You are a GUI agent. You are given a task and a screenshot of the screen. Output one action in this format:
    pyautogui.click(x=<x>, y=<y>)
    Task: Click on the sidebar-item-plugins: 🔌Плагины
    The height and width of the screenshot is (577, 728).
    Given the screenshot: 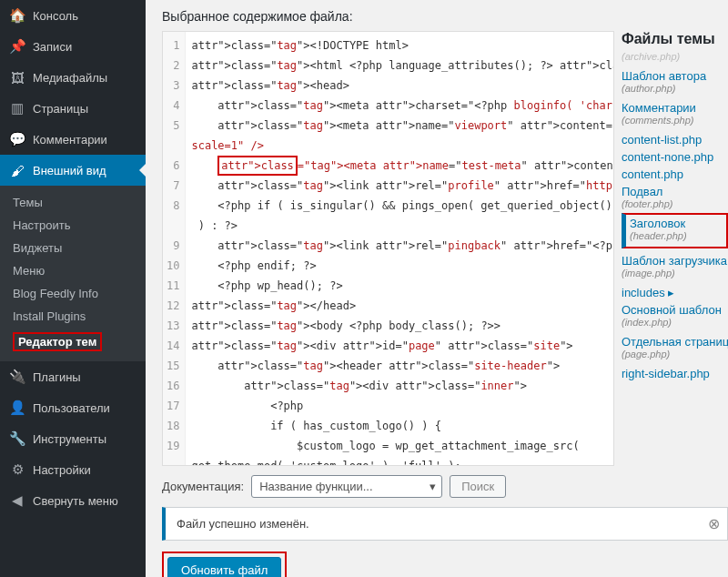 What is the action you would take?
    pyautogui.click(x=73, y=377)
    